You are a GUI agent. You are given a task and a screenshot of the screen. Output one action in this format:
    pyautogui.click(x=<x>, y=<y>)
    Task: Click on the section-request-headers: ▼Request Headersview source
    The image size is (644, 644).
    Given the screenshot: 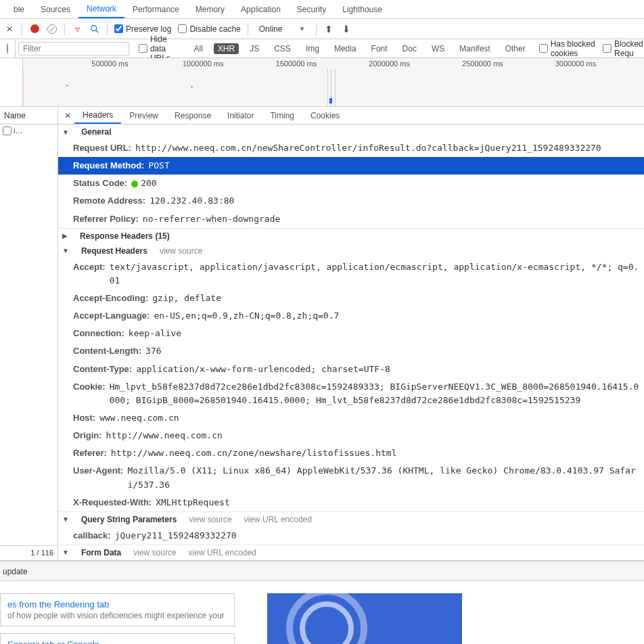 What is the action you would take?
    pyautogui.click(x=351, y=251)
    